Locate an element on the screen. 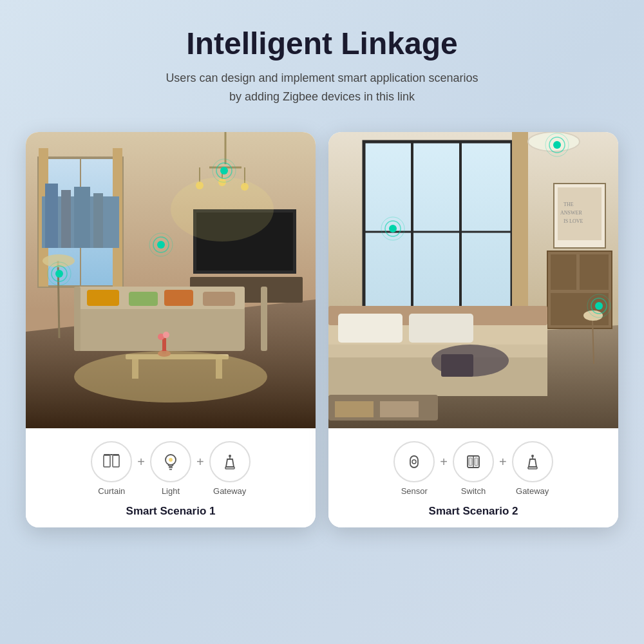  curtain-icon is located at coordinates (111, 462).